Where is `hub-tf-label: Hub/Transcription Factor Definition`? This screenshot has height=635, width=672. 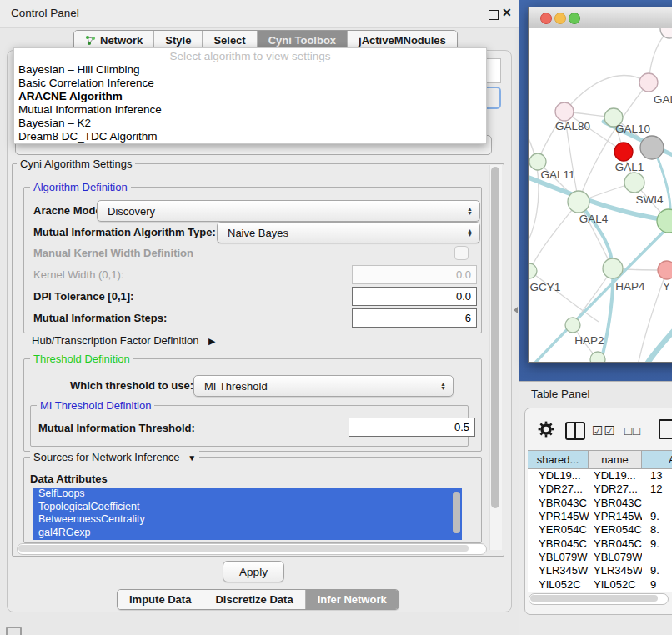 hub-tf-label: Hub/Transcription Factor Definition is located at coordinates (115, 340).